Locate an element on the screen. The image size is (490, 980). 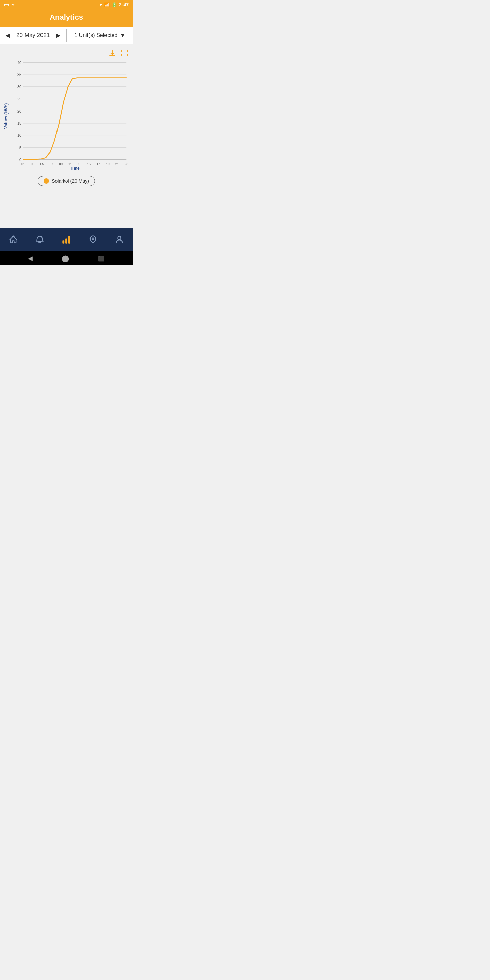
unit-label: 1 Unit(s) Selected is located at coordinates (96, 35).